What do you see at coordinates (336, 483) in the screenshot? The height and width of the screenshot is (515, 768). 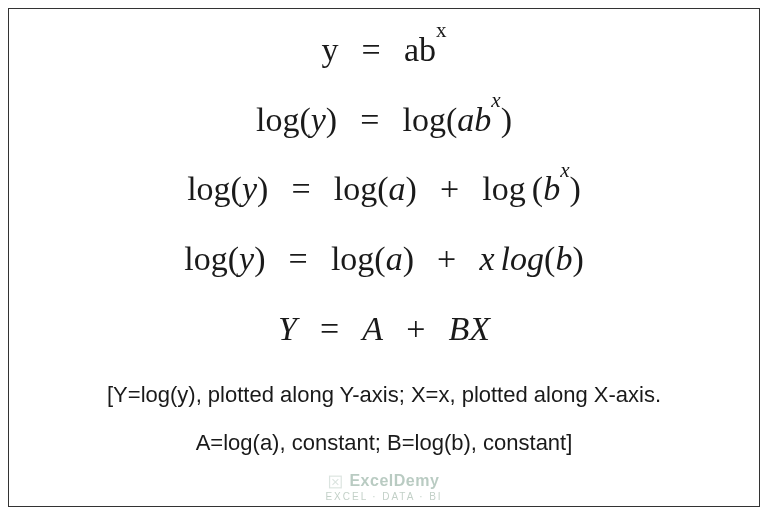 I see `excel-logo-icon` at bounding box center [336, 483].